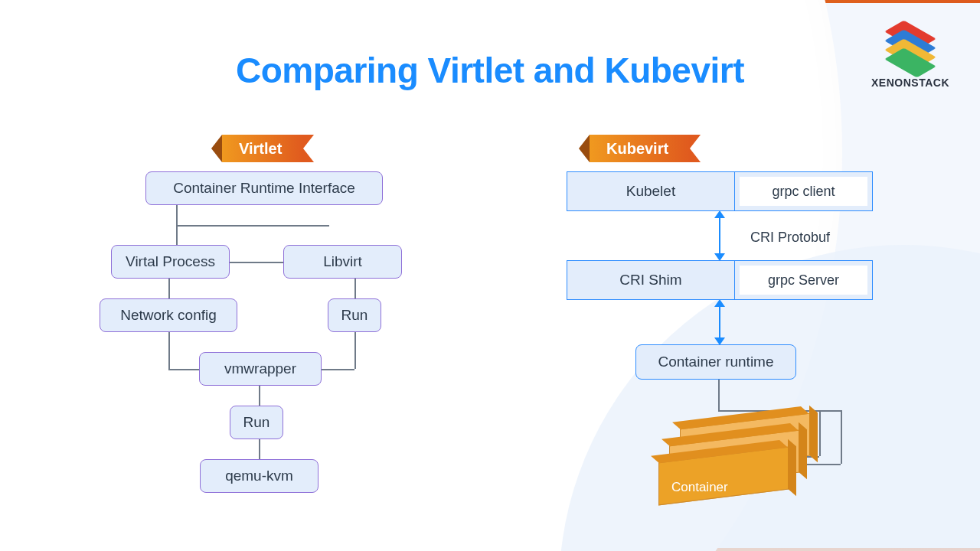  Describe the element at coordinates (260, 369) in the screenshot. I see `box-vmwrapper: vmwrapper` at that location.